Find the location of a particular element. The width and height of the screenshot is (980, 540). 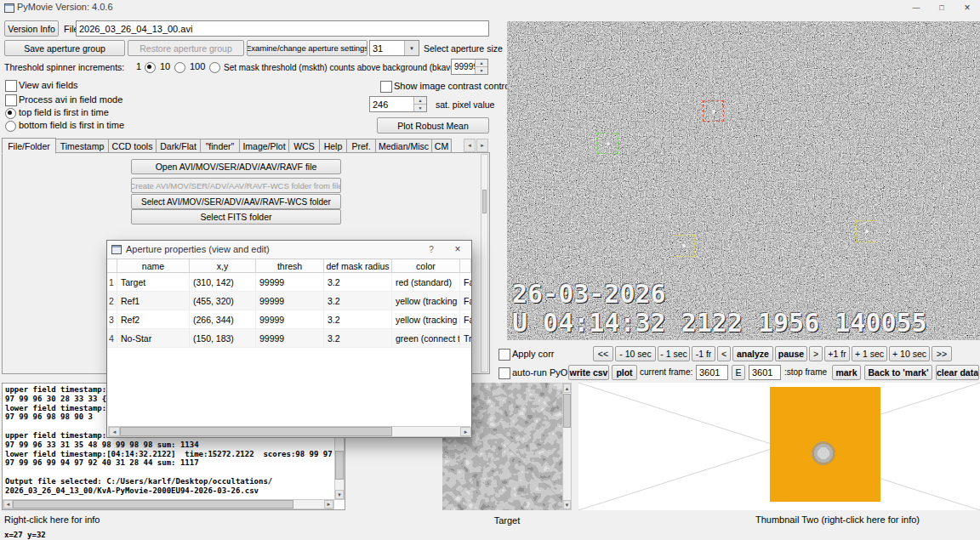

back-1-sec-button: - 1 sec is located at coordinates (674, 354).